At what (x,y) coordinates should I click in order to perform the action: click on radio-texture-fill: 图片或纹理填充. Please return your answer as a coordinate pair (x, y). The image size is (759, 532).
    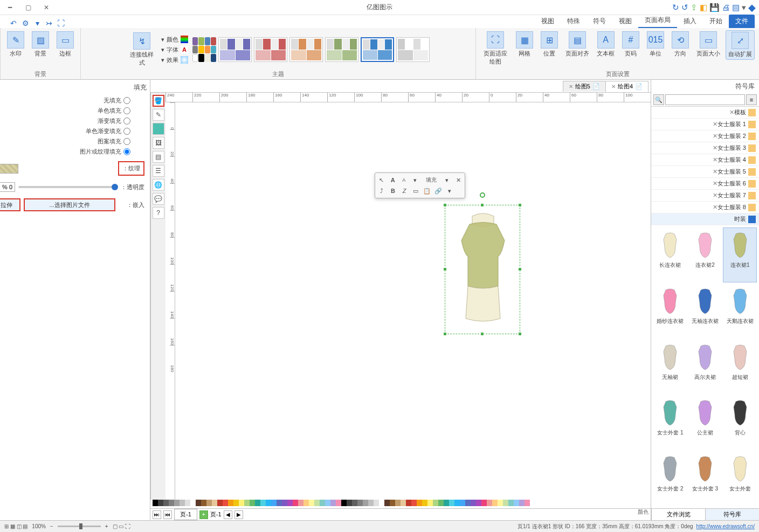
    Looking at the image, I should click on (65, 152).